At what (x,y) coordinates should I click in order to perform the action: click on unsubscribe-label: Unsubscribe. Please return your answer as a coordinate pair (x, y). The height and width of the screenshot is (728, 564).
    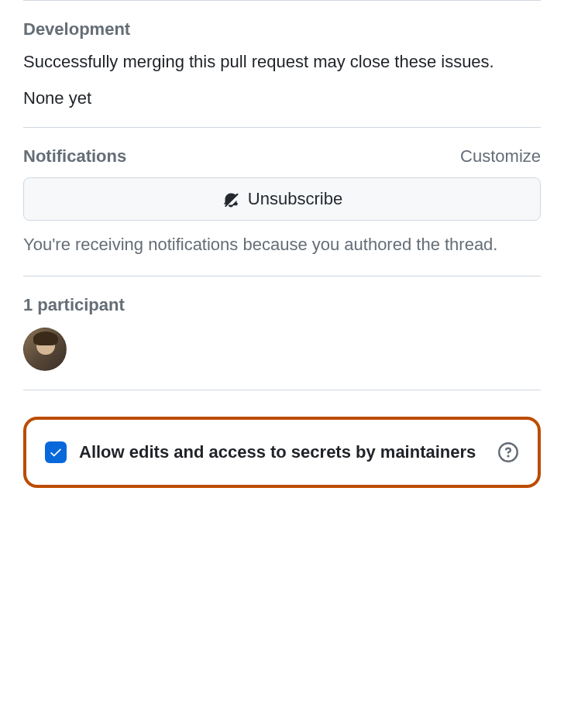
    Looking at the image, I should click on (295, 199).